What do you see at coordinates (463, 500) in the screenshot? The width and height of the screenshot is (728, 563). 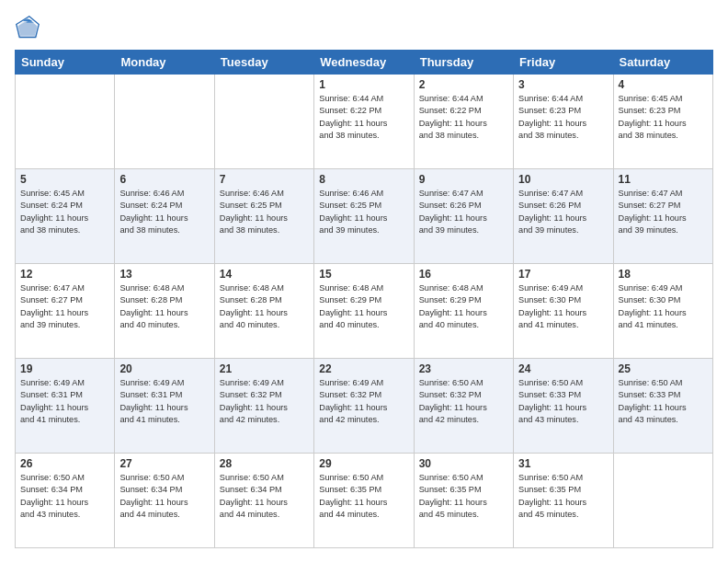 I see `calendar-cell: 30Sunrise: 6:50 AM Sunset: 6:35 PM Dayli…` at bounding box center [463, 500].